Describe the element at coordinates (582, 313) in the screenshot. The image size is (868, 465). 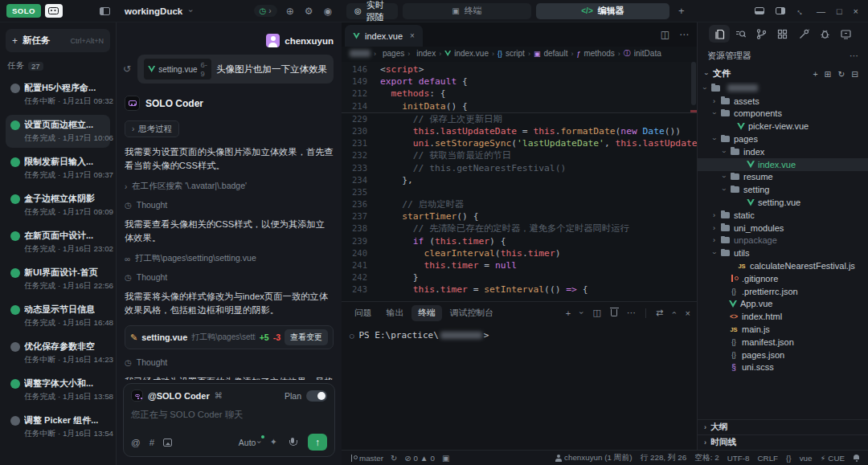
I see `terminal-dropdown-icon: ›` at that location.